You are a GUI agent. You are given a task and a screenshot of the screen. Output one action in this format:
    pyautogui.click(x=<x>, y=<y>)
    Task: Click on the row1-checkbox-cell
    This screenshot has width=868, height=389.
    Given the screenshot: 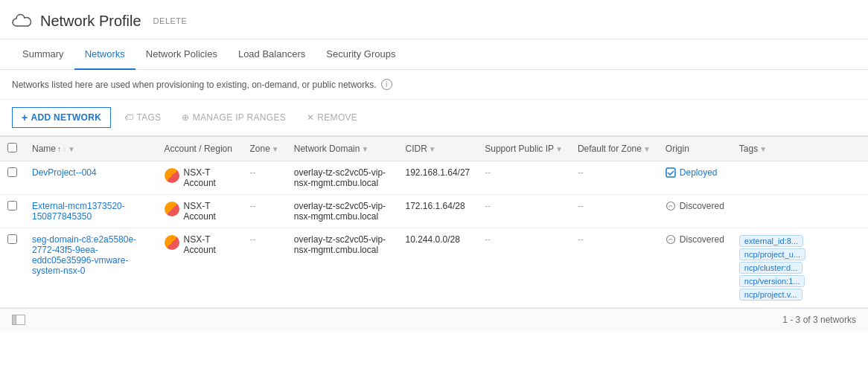 What is the action you would take?
    pyautogui.click(x=12, y=179)
    